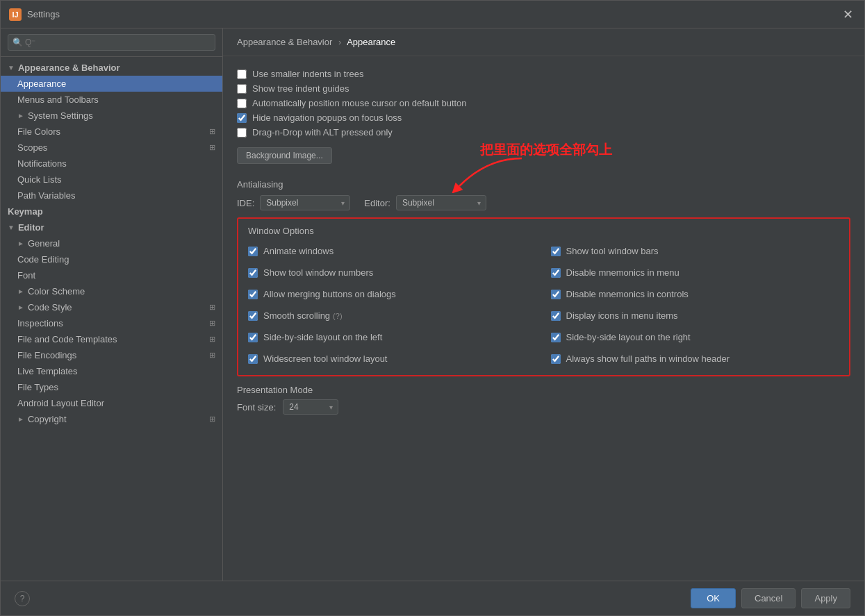 This screenshot has width=865, height=616. I want to click on smooth-scrolling-help-icon: (?), so click(338, 316).